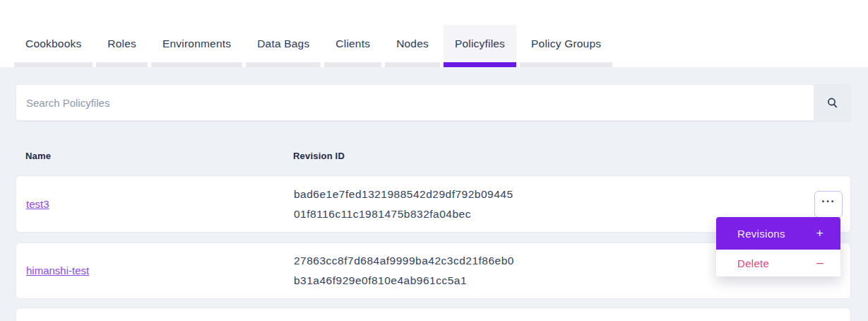  I want to click on menu-item-label: Revisions, so click(761, 233).